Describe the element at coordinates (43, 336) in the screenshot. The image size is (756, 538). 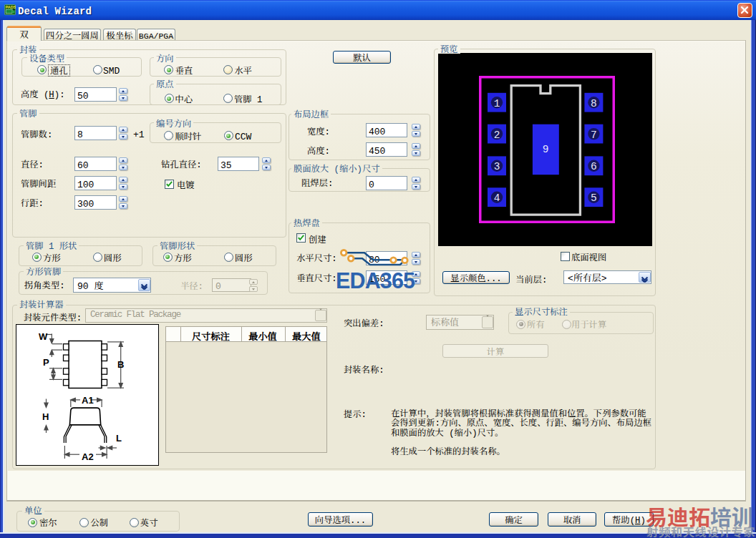
I see `svg-text: W` at that location.